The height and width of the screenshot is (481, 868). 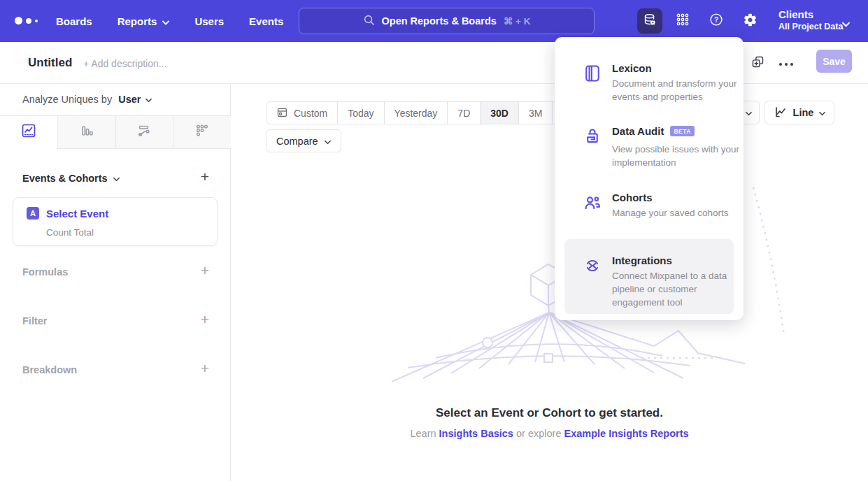 I want to click on event-card-row: A Select Event, so click(x=67, y=213).